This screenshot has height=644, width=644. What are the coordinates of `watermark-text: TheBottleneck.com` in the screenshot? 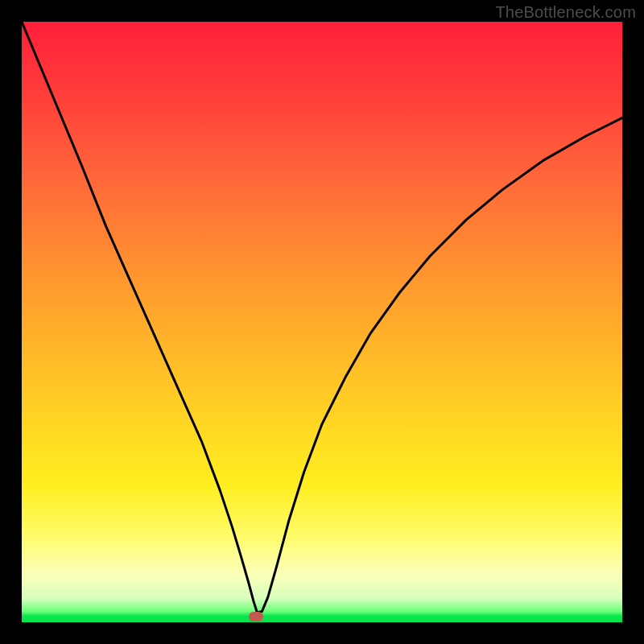 It's located at (565, 13).